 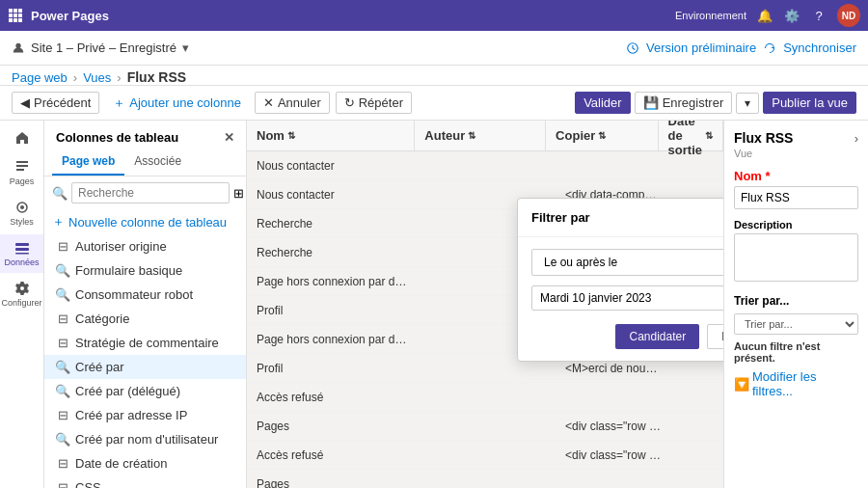 I want to click on preview-link: Version préliminaire, so click(x=701, y=48).